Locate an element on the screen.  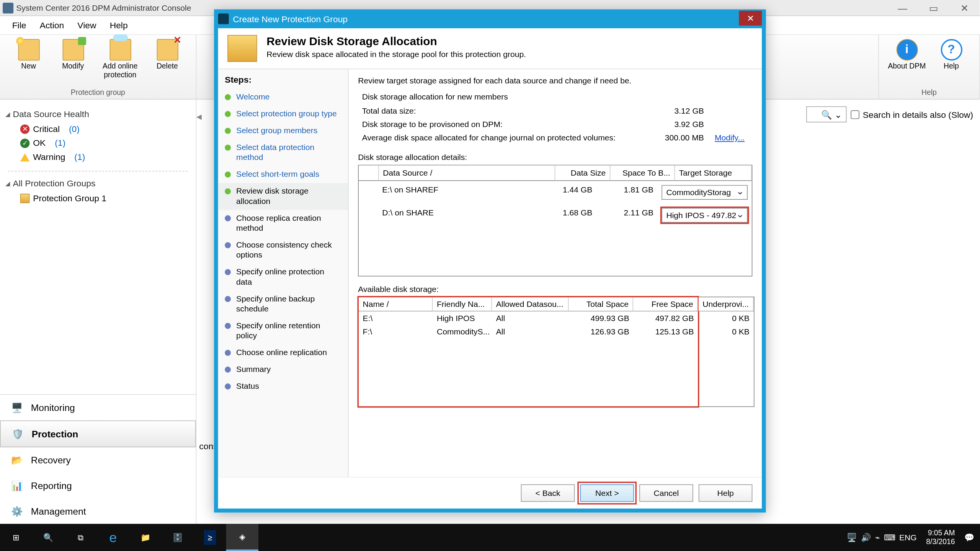
step-online-backup-schedule: Specify online backup schedule is located at coordinates (283, 304).